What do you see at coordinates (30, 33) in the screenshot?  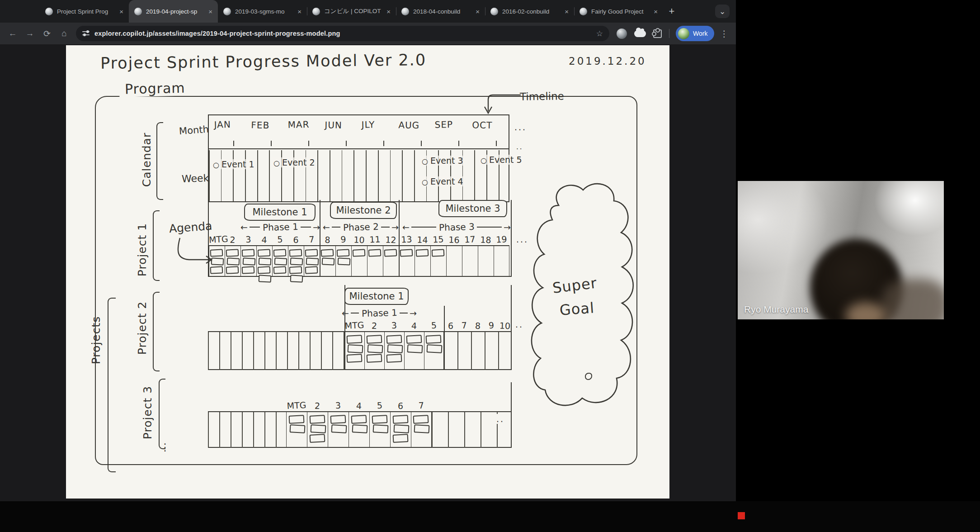 I see `forward-button: →` at bounding box center [30, 33].